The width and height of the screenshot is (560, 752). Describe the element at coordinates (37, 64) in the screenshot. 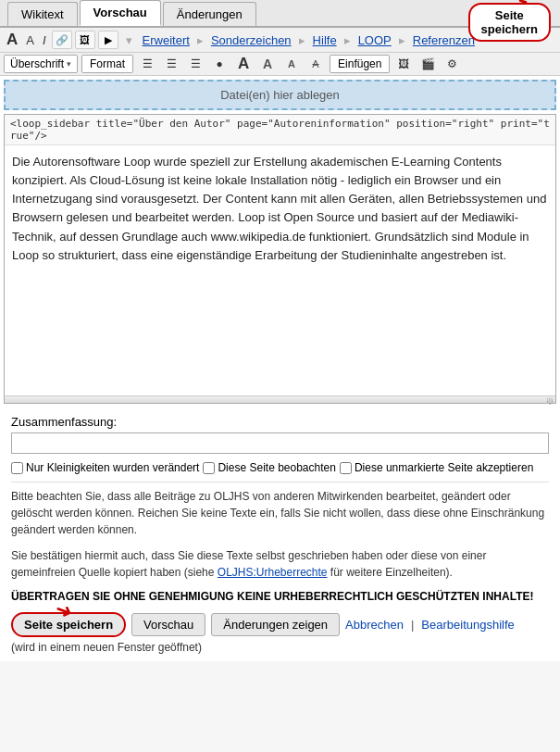

I see `heading-label: Überschrift` at that location.